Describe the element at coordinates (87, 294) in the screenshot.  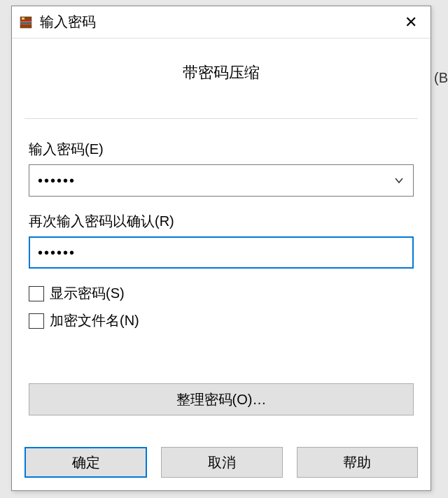
I see `show-password-label: 显示密码(S)` at that location.